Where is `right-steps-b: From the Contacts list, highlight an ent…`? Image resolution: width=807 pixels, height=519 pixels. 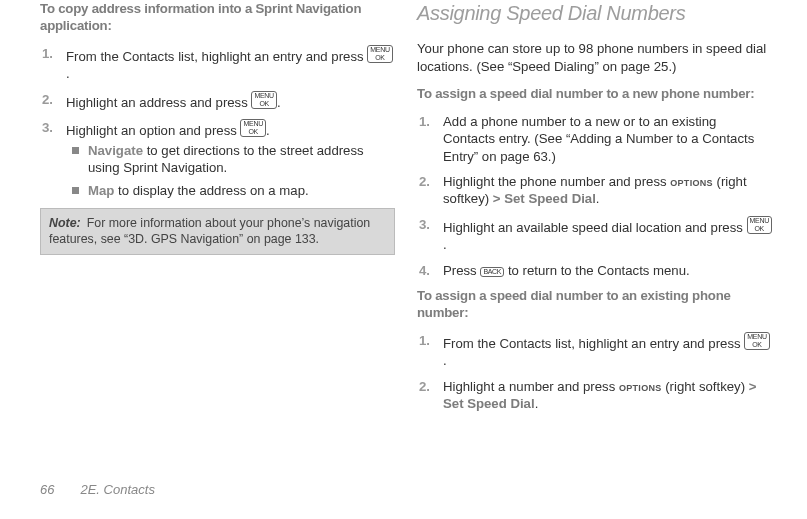
right-steps-b: From the Contacts list, highlight an ent… is located at coordinates (594, 372).